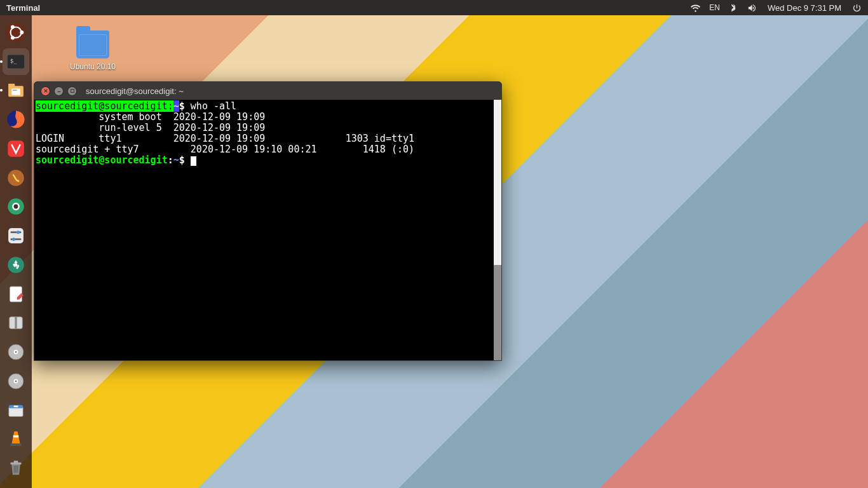 This screenshot has width=868, height=488. Describe the element at coordinates (268, 160) in the screenshot. I see `terminal-prompt-line-2: sourcedigit@sourcedigit:~$` at that location.